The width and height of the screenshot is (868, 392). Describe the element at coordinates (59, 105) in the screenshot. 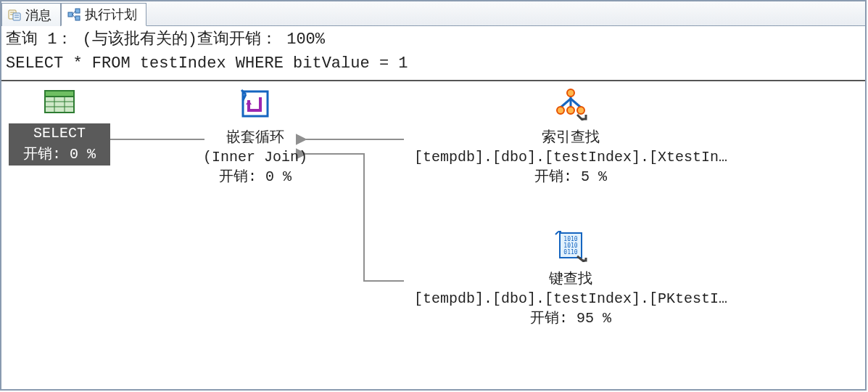

I see `select-result-icon` at that location.